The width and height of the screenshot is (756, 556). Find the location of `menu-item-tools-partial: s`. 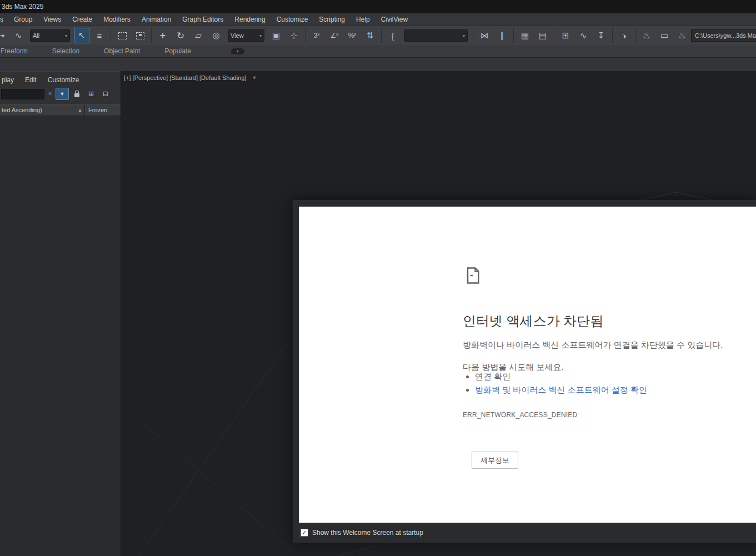

menu-item-tools-partial: s is located at coordinates (4, 19).